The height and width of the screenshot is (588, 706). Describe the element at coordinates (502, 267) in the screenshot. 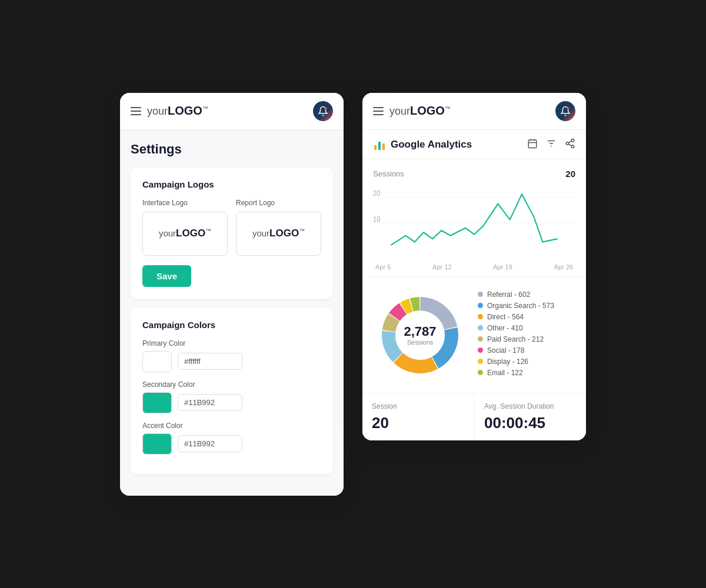

I see `xaxis-label-3: Apr 19` at that location.